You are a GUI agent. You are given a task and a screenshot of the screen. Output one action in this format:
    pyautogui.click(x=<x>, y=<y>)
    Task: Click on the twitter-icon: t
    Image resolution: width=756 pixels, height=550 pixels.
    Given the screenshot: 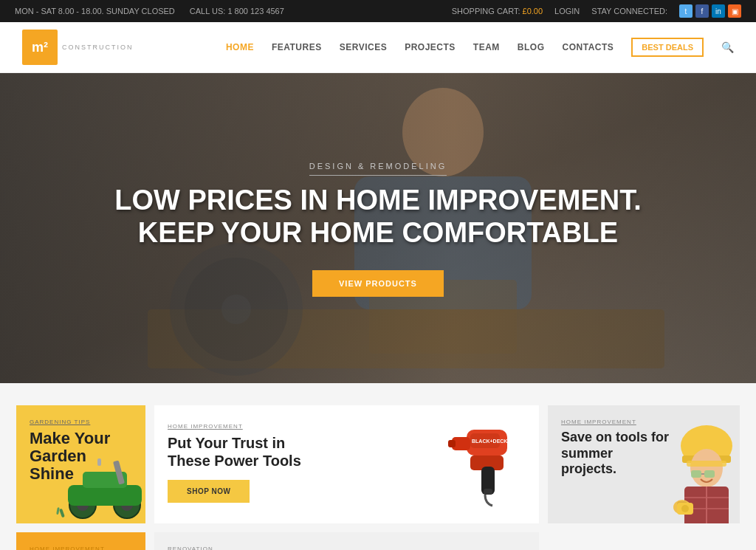 What is the action you would take?
    pyautogui.click(x=686, y=11)
    